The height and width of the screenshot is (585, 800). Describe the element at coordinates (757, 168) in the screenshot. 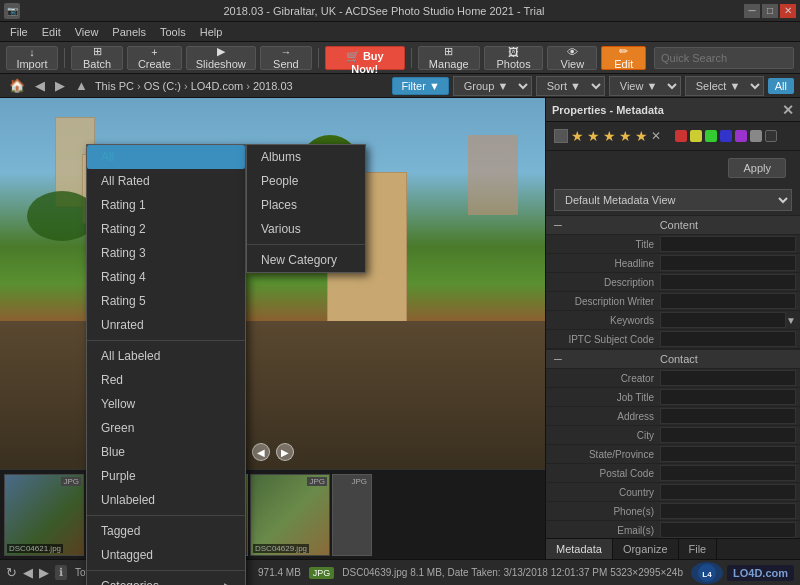

I see `apply-button: Apply` at that location.